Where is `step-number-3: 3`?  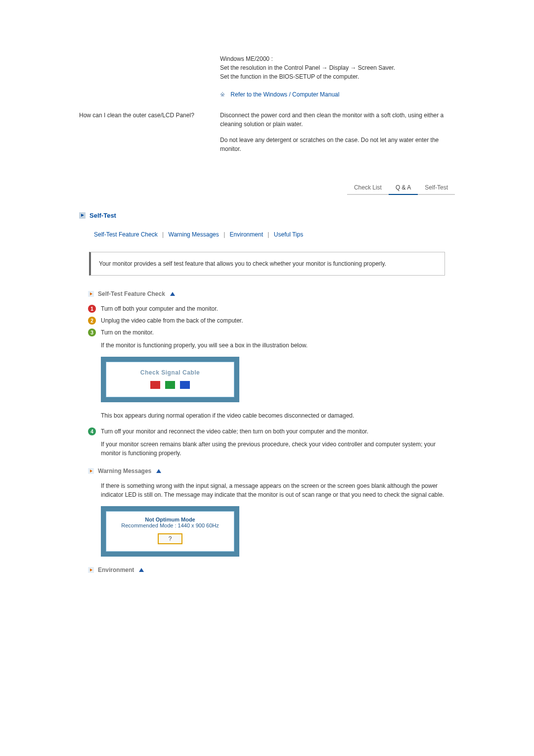 step-number-3: 3 is located at coordinates (92, 332).